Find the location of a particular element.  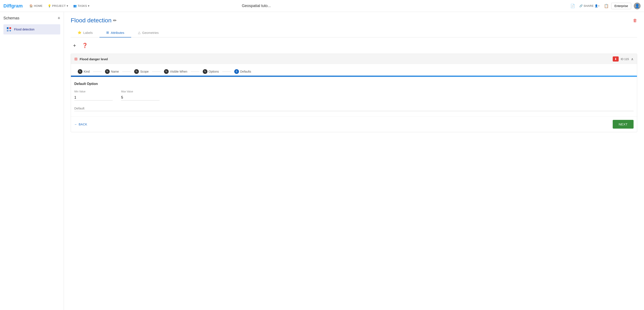

default-value-input is located at coordinates (354, 108).